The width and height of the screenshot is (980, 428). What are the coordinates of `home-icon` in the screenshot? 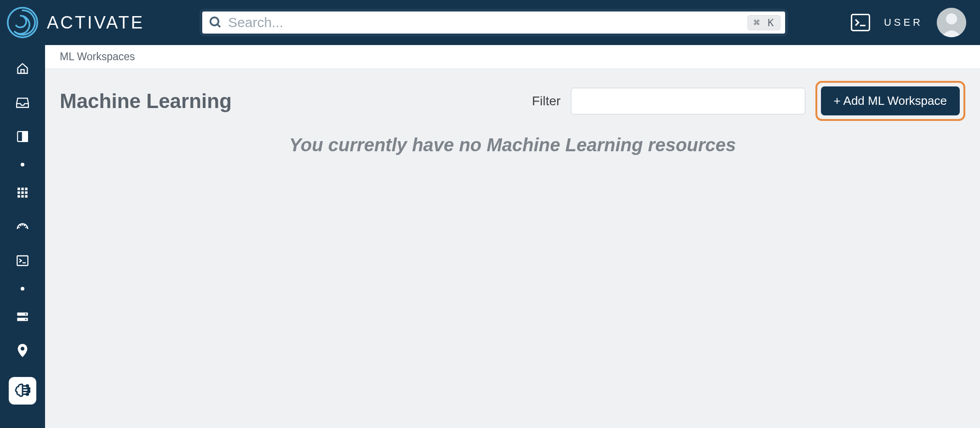 It's located at (23, 68).